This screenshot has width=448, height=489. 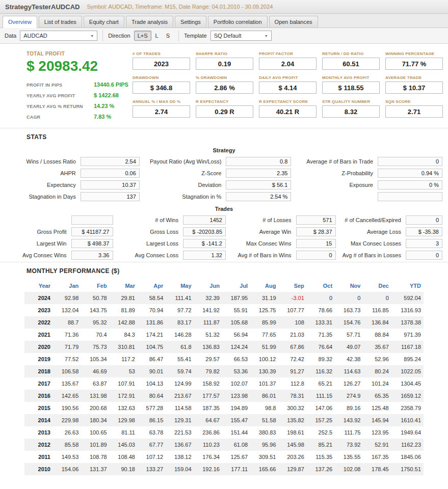 I want to click on monthly-cell: 65.21, so click(x=321, y=384).